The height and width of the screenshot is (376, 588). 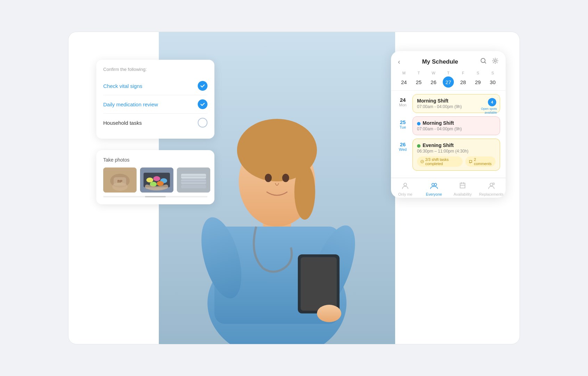 What do you see at coordinates (456, 126) in the screenshot?
I see `shift-card-2: Morning Shift 07:00am - 04:00pm (9h)` at bounding box center [456, 126].